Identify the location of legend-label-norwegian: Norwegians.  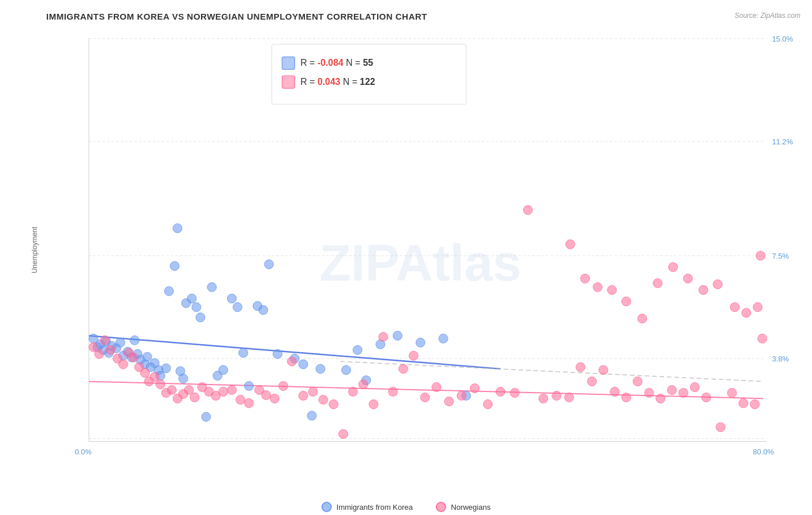
(471, 507).